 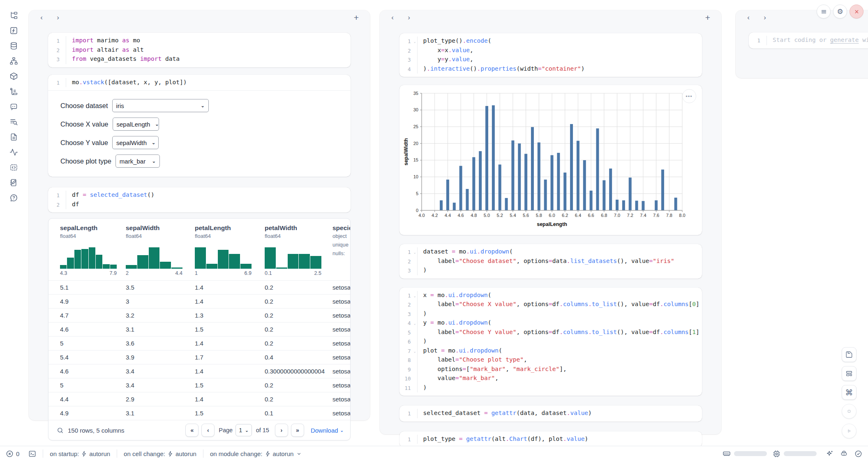 What do you see at coordinates (136, 143) in the screenshot?
I see `choose-y-select: sepalWidth⌄` at bounding box center [136, 143].